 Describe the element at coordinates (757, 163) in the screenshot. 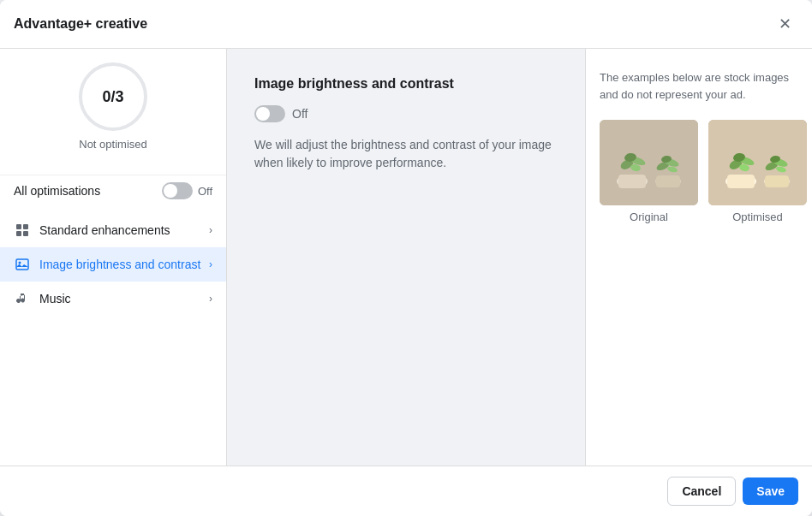

I see `plant-svg-optimised` at that location.